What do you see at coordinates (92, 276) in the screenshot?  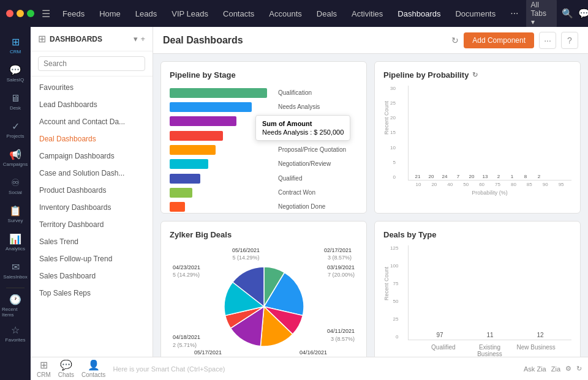 I see `nav-list-item-sales-dashboard: Sales Dashboard` at bounding box center [92, 276].